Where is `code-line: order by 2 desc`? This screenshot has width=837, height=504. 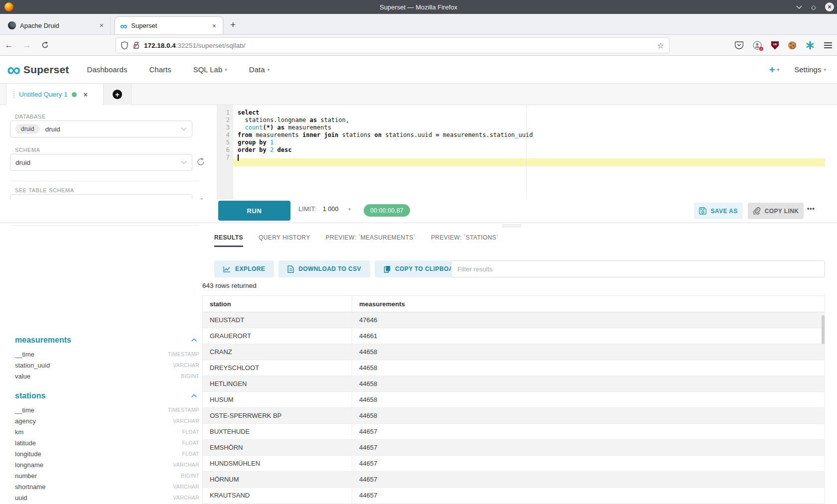
code-line: order by 2 desc is located at coordinates (531, 150).